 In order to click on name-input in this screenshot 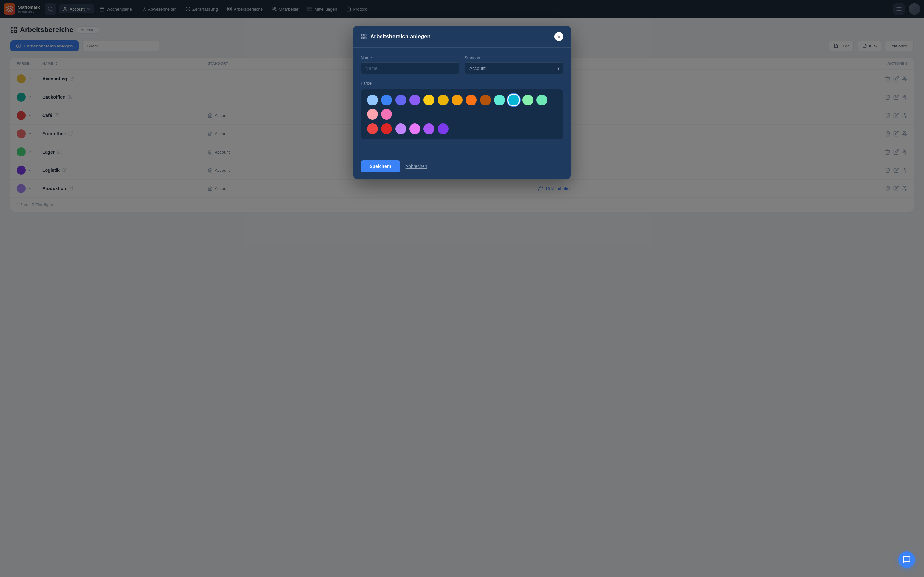, I will do `click(410, 68)`.